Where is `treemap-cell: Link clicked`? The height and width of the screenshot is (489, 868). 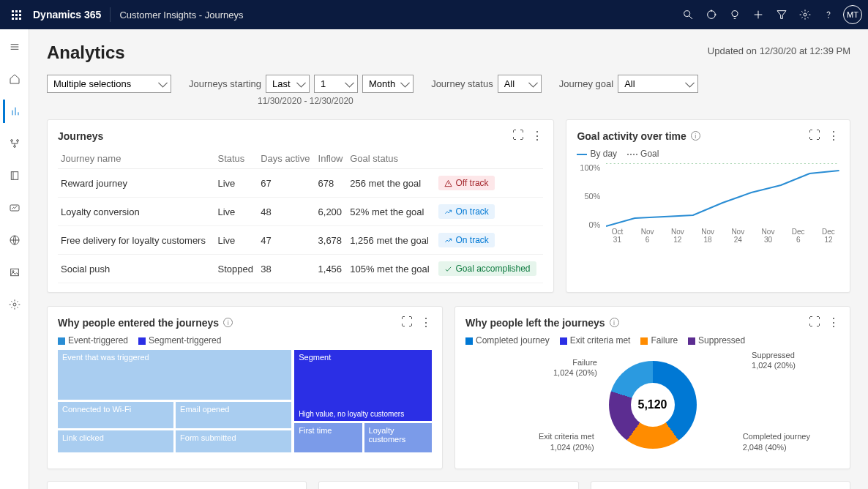
treemap-cell: Link clicked is located at coordinates (116, 441).